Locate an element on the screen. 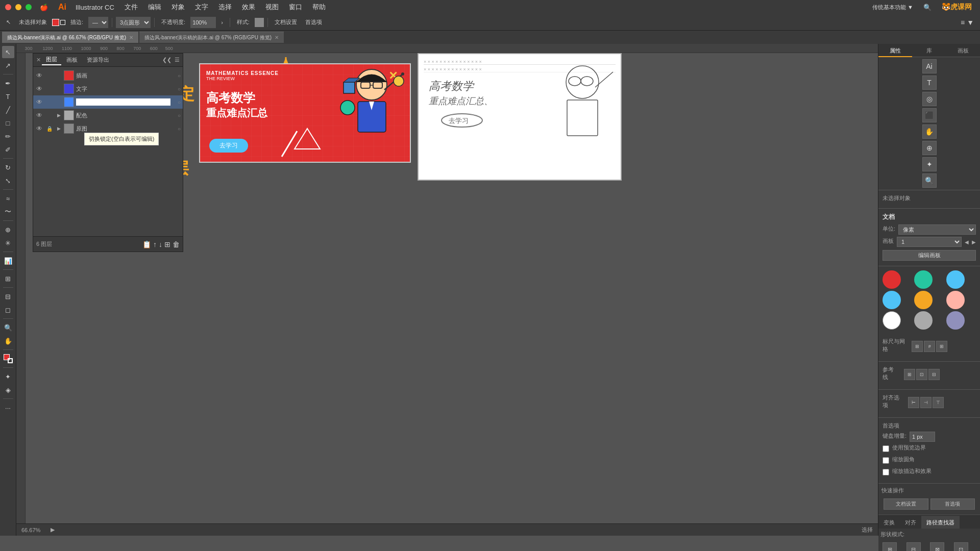 This screenshot has height=551, width=980. menu-view: 视图 is located at coordinates (272, 7).